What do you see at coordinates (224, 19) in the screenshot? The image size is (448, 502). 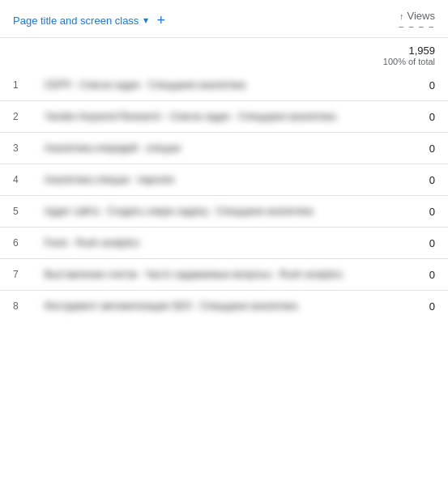 I see `table-header: Page title and screen class ▾ + ↑ Views …` at bounding box center [224, 19].